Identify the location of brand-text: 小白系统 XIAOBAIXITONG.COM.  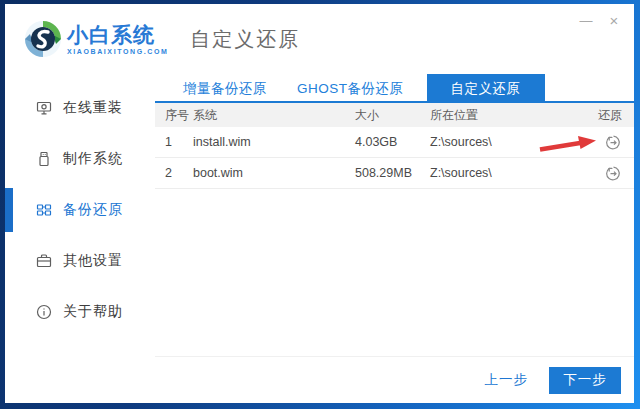
(118, 40).